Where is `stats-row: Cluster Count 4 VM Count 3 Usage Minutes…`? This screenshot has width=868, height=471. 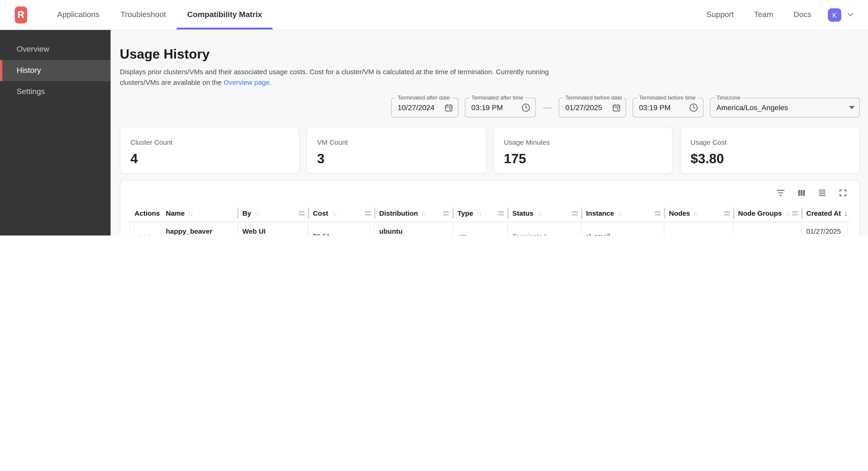
stats-row: Cluster Count 4 VM Count 3 Usage Minutes… is located at coordinates (490, 150).